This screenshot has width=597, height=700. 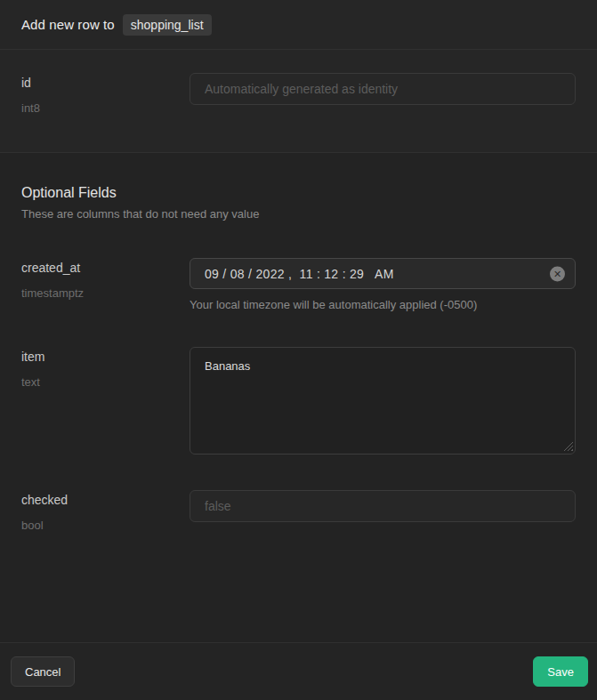 What do you see at coordinates (383, 400) in the screenshot?
I see `item-textarea: Bananas` at bounding box center [383, 400].